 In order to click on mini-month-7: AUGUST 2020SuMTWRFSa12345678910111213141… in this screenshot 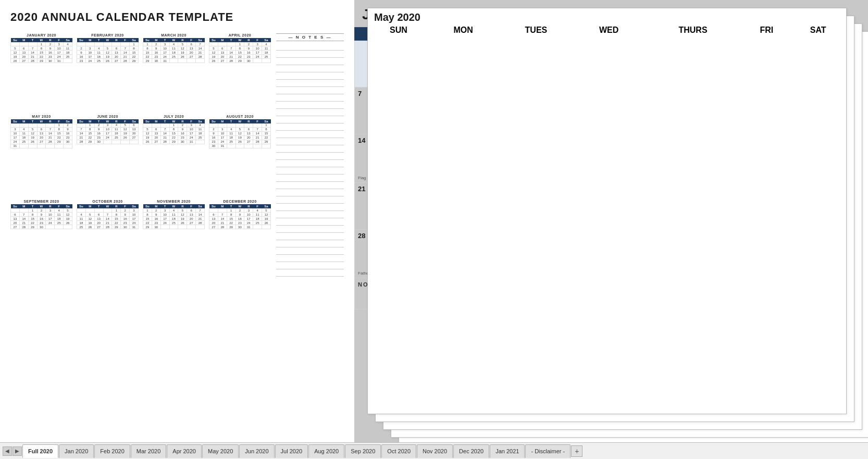, I will do `click(240, 155)`.